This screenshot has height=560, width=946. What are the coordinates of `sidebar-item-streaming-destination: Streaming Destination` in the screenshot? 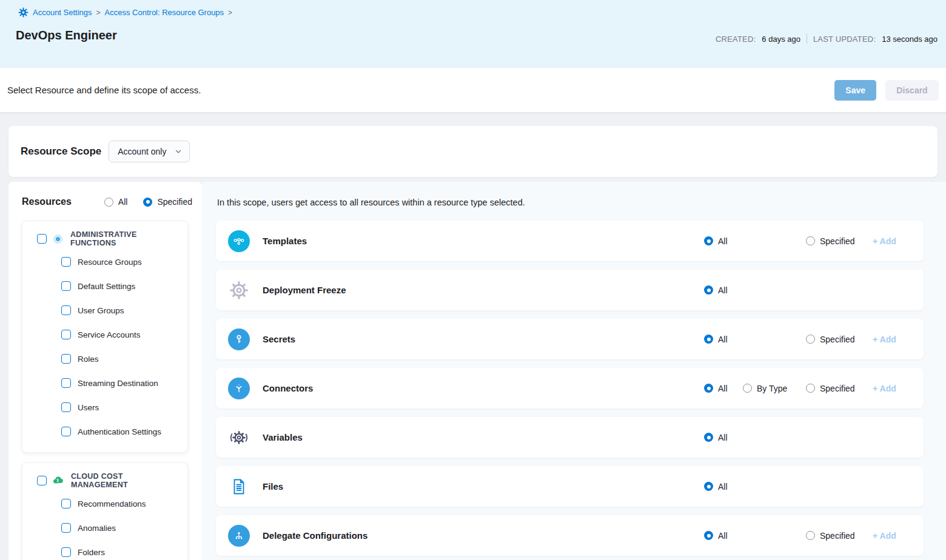 It's located at (109, 383).